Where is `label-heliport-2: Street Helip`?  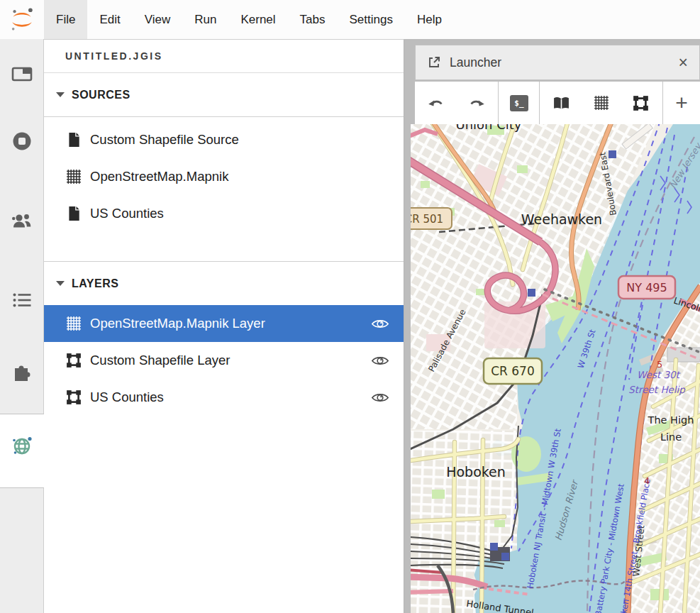 label-heliport-2: Street Helip is located at coordinates (657, 390).